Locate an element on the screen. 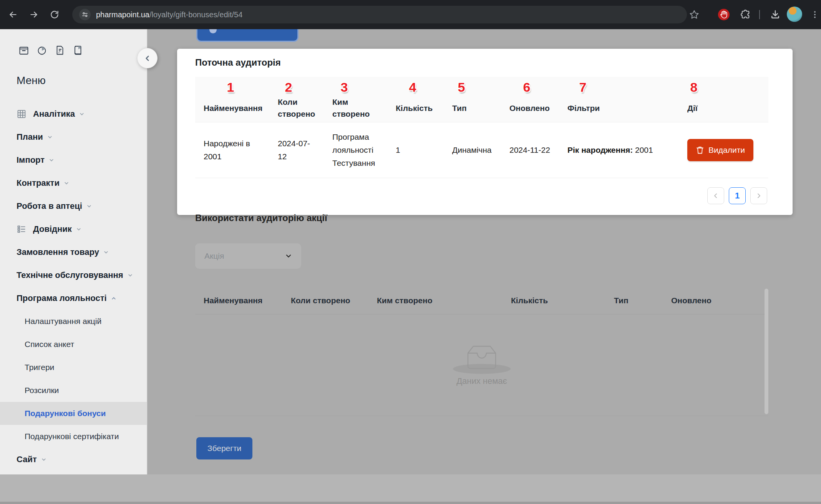 The image size is (821, 504). address-bar: pharmapoint.ua/loyalty/gift-bonuses/edit… is located at coordinates (380, 15).